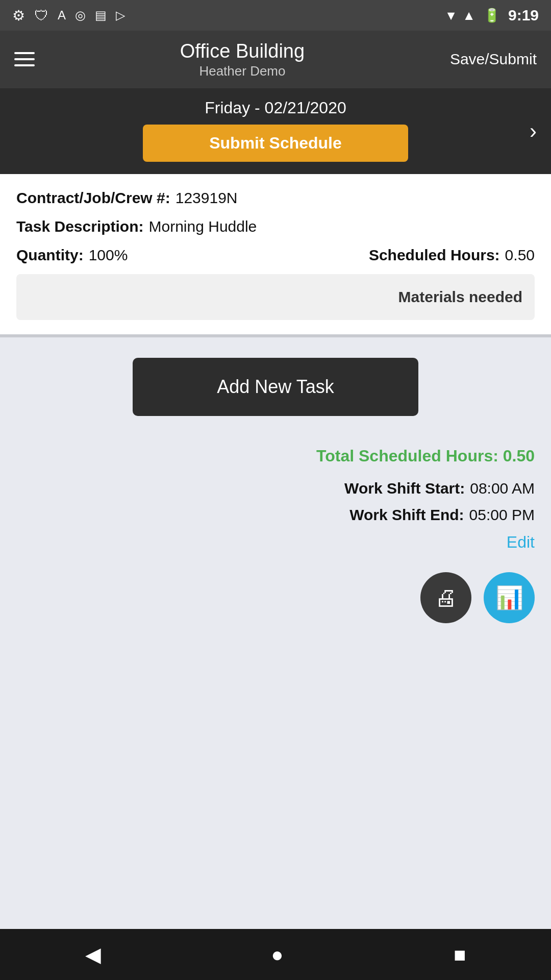 The width and height of the screenshot is (551, 980). I want to click on home-nav-button: ●, so click(277, 954).